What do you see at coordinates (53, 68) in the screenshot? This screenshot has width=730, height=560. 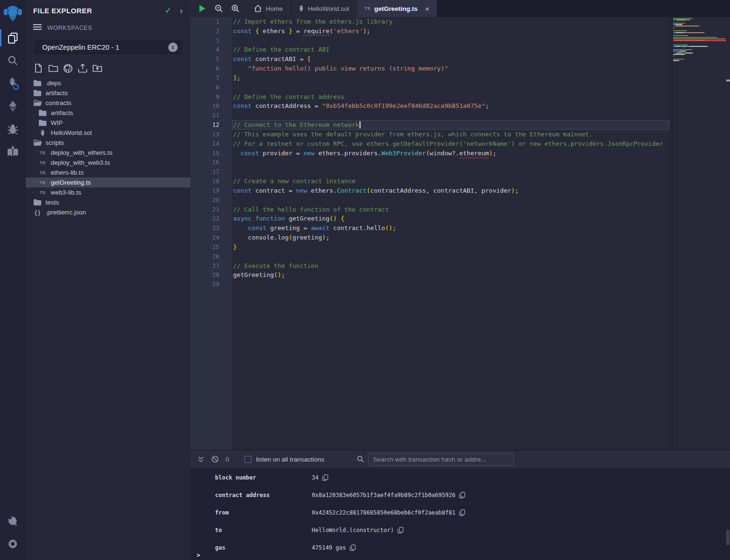 I see `new-folder-icon` at bounding box center [53, 68].